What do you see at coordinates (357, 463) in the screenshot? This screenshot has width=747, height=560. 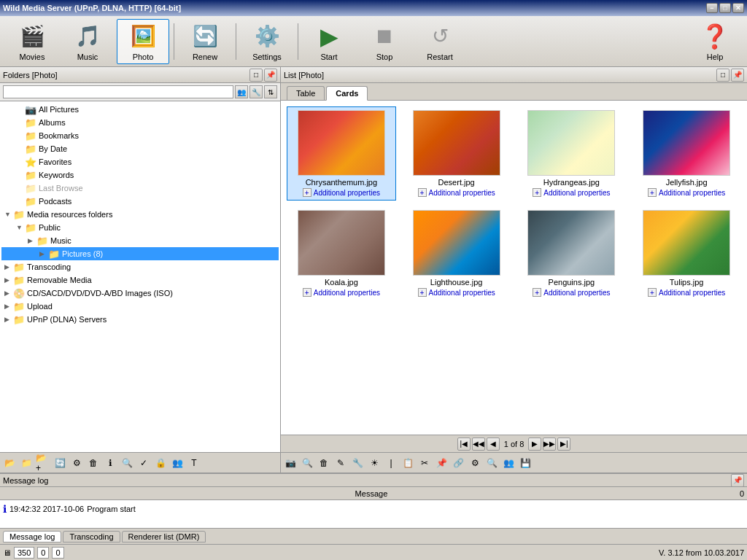 I see `rtb-5: 🔧` at bounding box center [357, 463].